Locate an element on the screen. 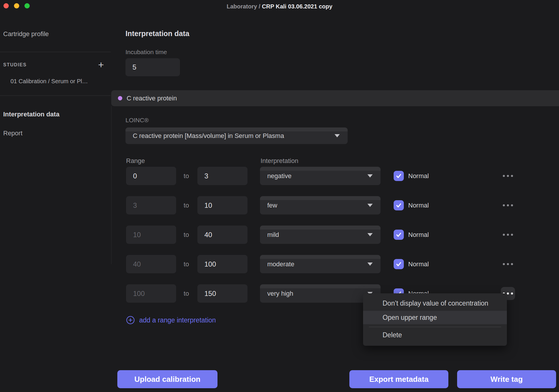 This screenshot has width=559, height=392. menu-item-delete: Delete is located at coordinates (435, 335).